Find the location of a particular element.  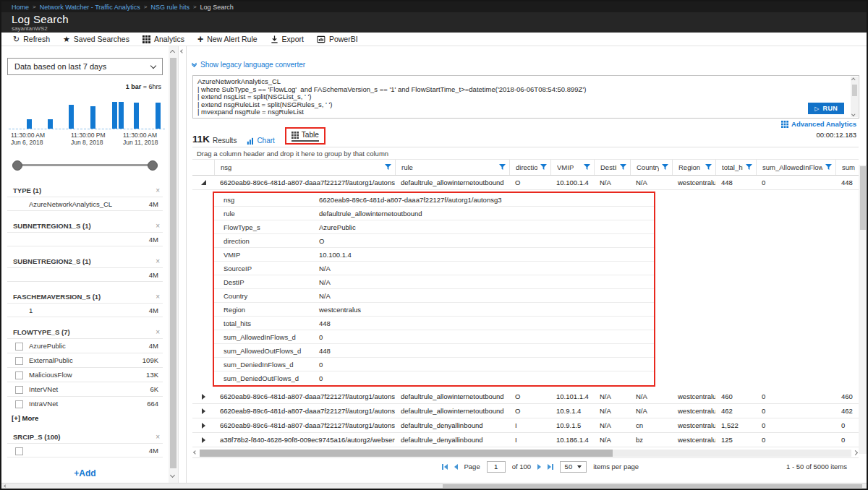

time-range-dropdown: Data based on last 7 days is located at coordinates (85, 66).